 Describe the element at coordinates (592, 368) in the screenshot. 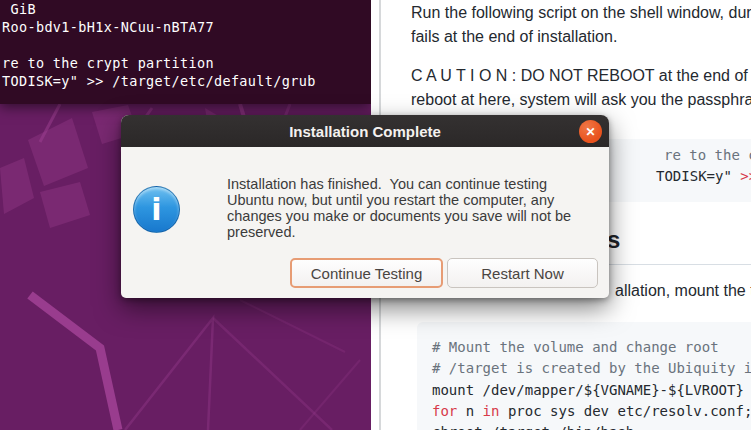

I see `code-line: # /target is created by the Ubiquity ins…` at that location.